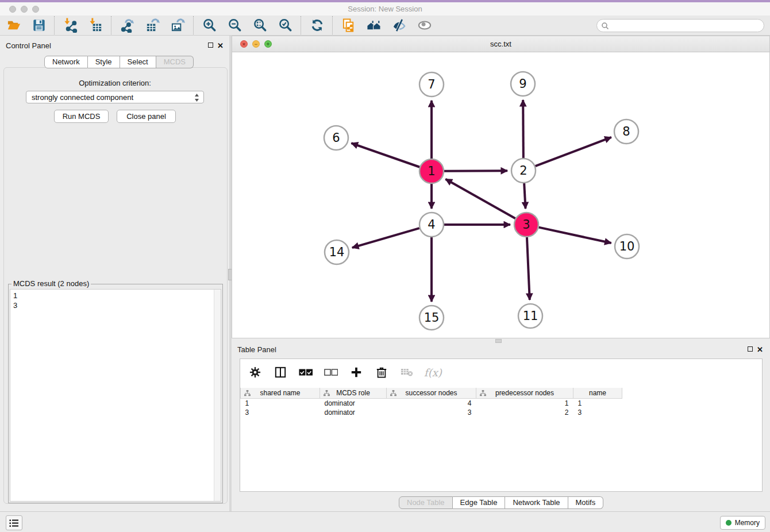 This screenshot has width=770, height=532. Describe the element at coordinates (525, 393) in the screenshot. I see `column-header-predecessor-nodes: predecessor nodes` at that location.